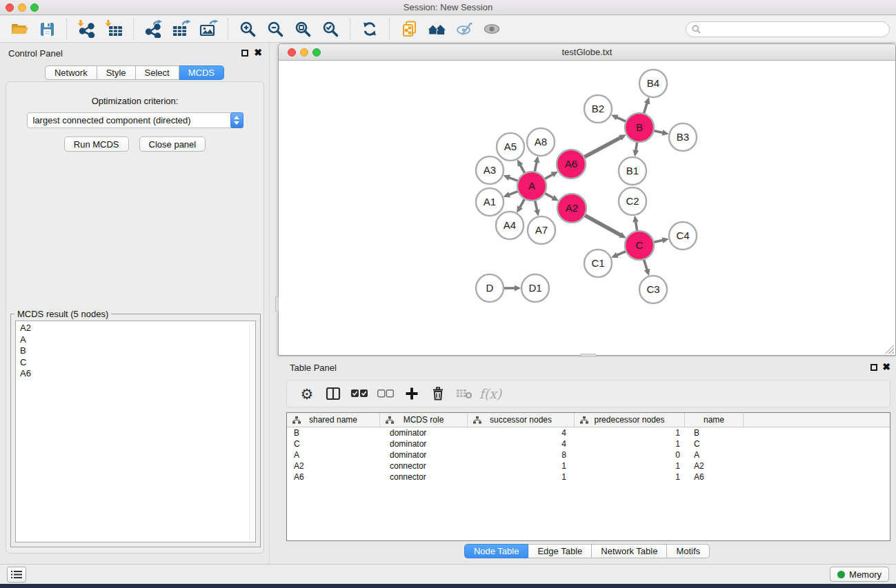  Describe the element at coordinates (510, 147) in the screenshot. I see `graph-node-A5: A5` at that location.